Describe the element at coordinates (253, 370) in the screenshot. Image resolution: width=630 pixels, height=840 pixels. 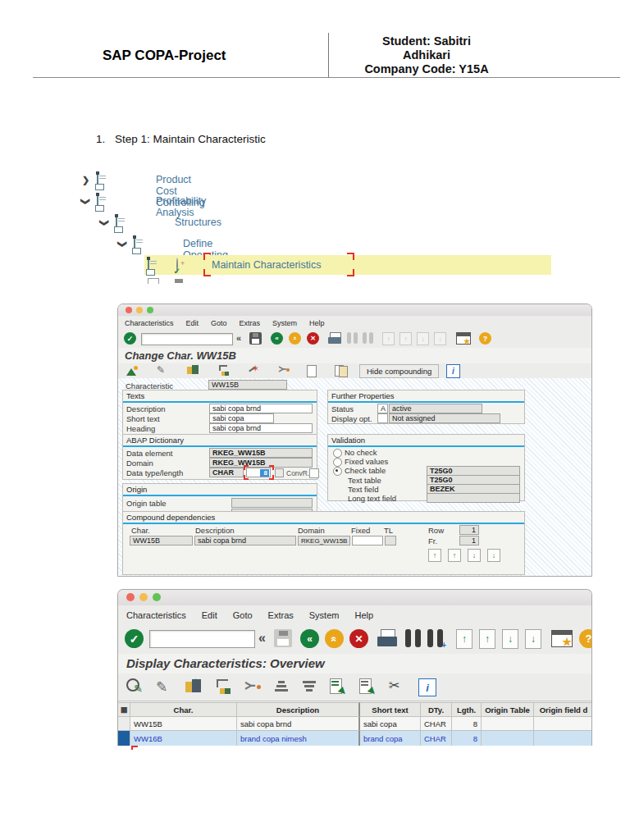
I see `wand-icon: ✶` at that location.